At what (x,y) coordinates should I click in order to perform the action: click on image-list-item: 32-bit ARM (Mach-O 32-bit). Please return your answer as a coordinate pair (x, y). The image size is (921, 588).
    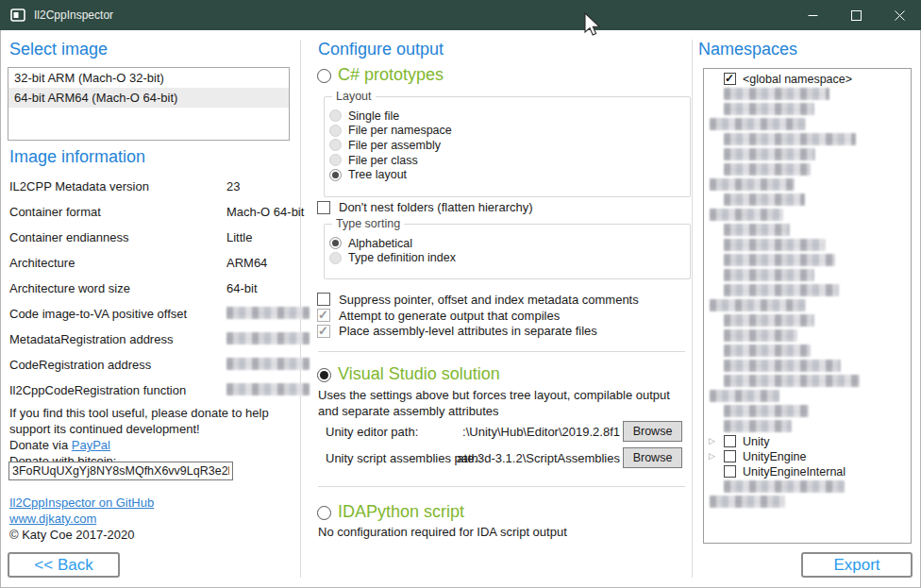
    Looking at the image, I should click on (149, 77).